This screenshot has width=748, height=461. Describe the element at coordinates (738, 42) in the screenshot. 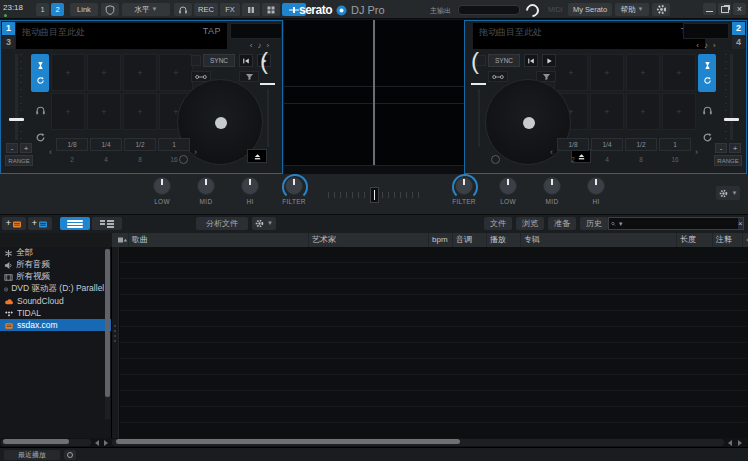

I see `deck-tab-alt: 4` at that location.